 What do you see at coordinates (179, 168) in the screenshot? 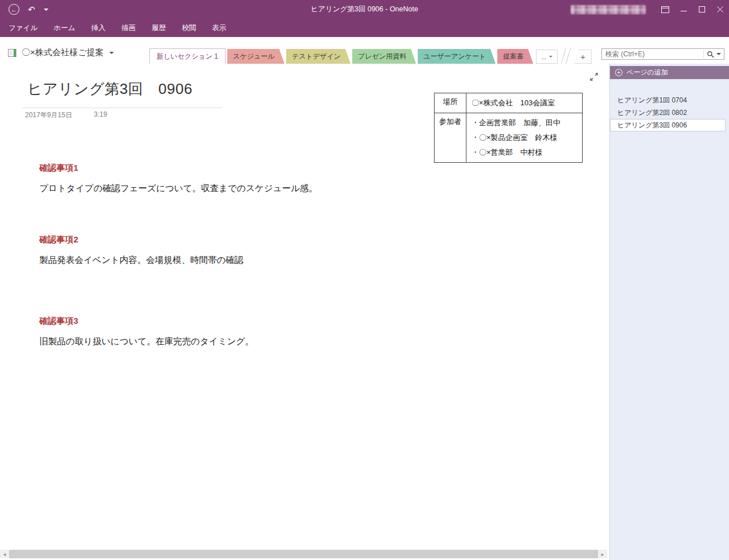
I see `note-heading: 確認事項1` at bounding box center [179, 168].